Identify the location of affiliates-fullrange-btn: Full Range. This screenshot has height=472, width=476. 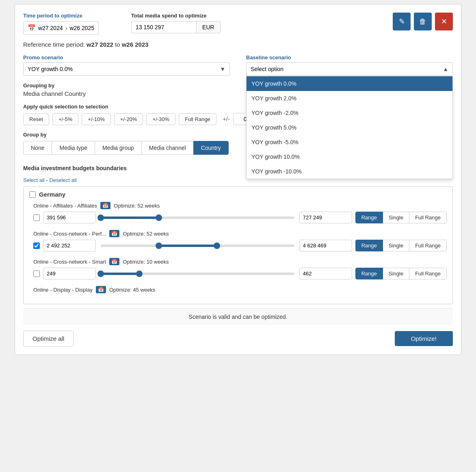
(428, 218).